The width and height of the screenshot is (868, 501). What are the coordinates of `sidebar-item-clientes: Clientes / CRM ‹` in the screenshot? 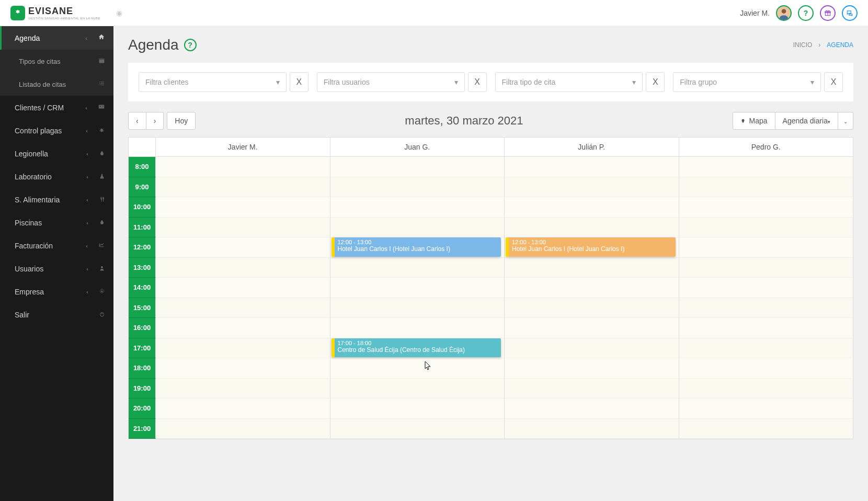 It's located at (56, 108).